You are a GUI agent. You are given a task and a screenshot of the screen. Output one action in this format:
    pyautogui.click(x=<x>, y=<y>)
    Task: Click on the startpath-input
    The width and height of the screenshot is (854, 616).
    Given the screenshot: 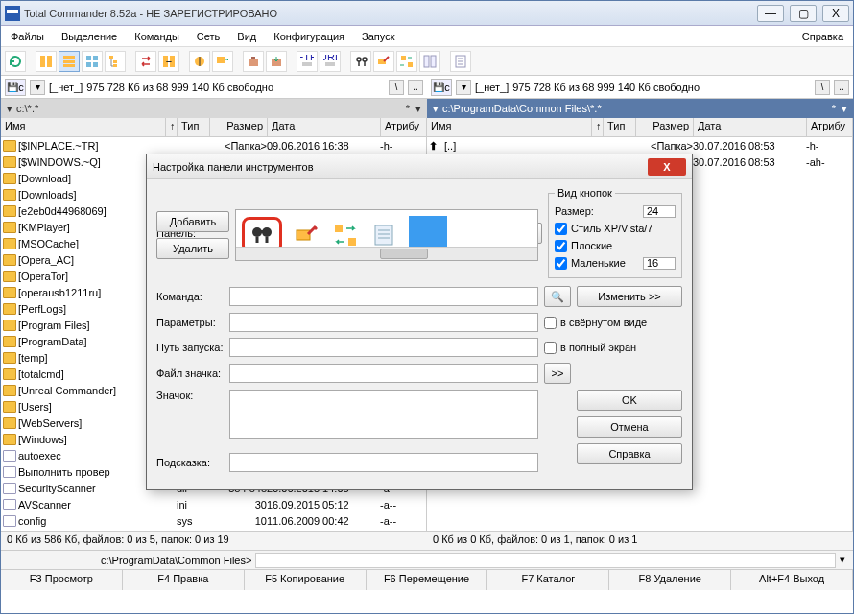 What is the action you would take?
    pyautogui.click(x=384, y=347)
    